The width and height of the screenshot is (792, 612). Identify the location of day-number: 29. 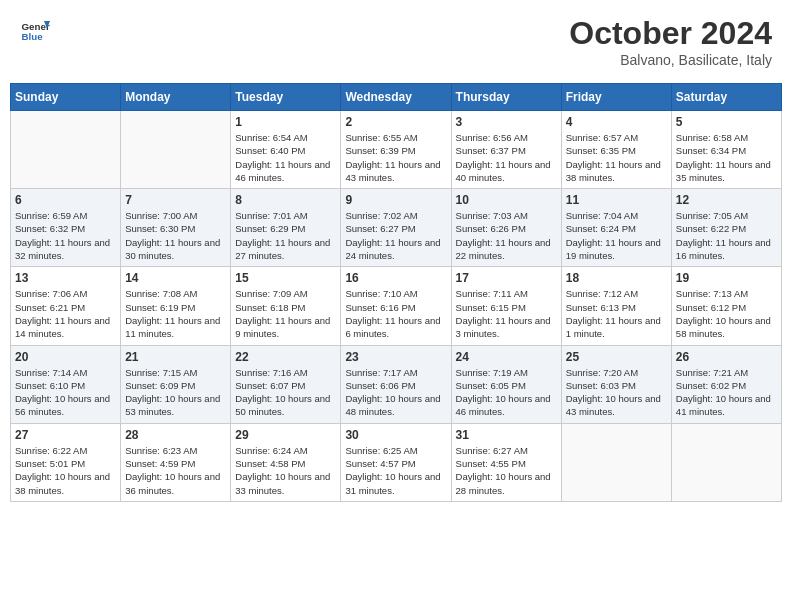
(286, 435).